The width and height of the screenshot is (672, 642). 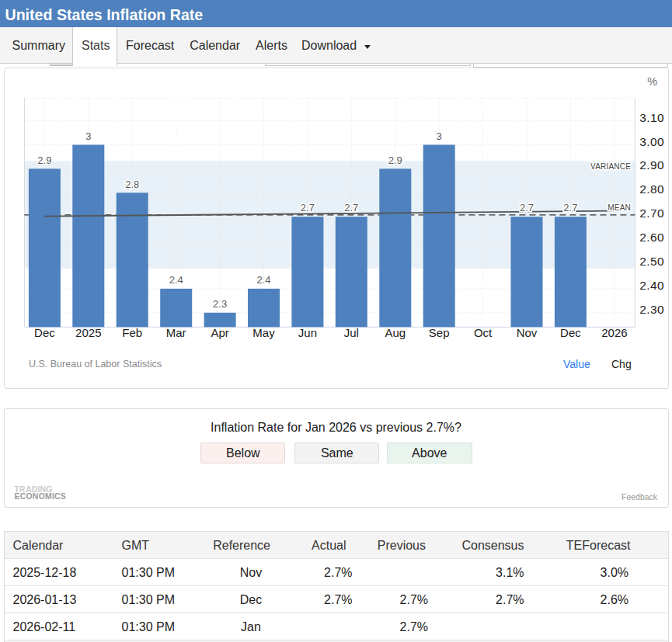 What do you see at coordinates (220, 304) in the screenshot?
I see `svg-text: 2.3` at bounding box center [220, 304].